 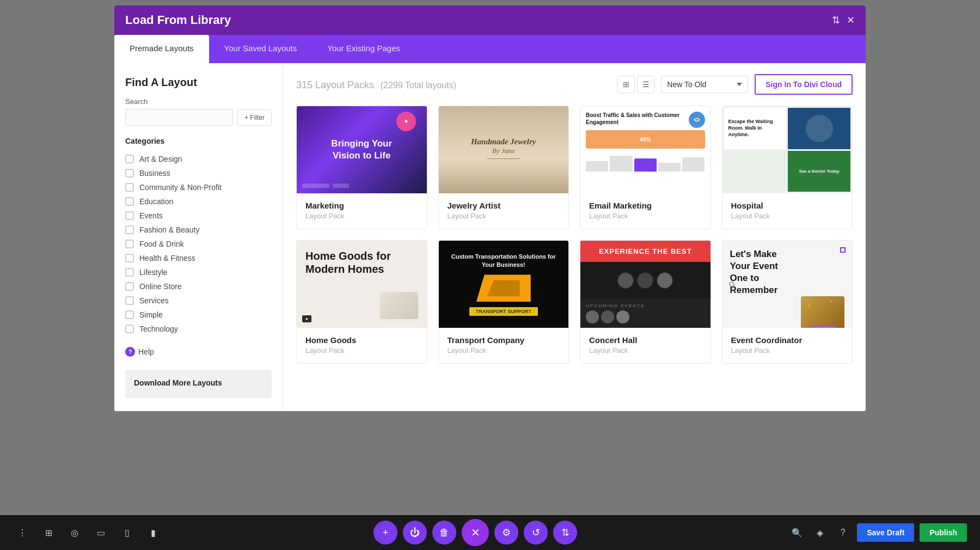 What do you see at coordinates (48, 533) in the screenshot?
I see `toolbar-layout-icon: ⊞` at bounding box center [48, 533].